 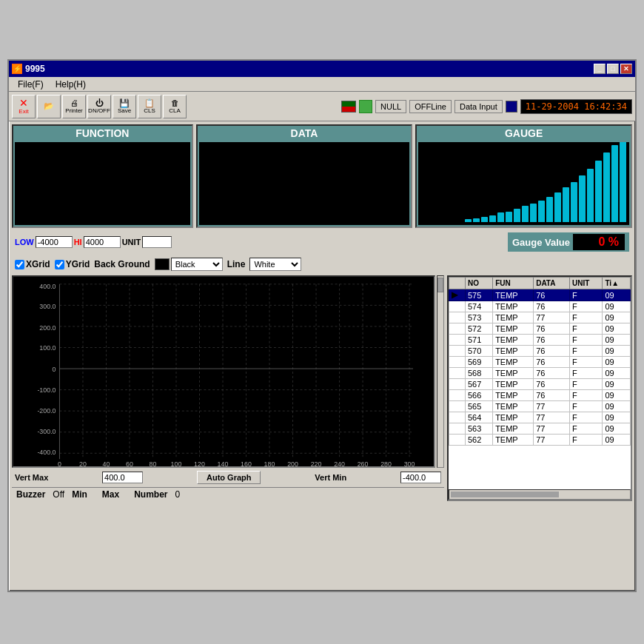 What do you see at coordinates (46, 411) in the screenshot?
I see `svg-text: -200.0` at bounding box center [46, 411].